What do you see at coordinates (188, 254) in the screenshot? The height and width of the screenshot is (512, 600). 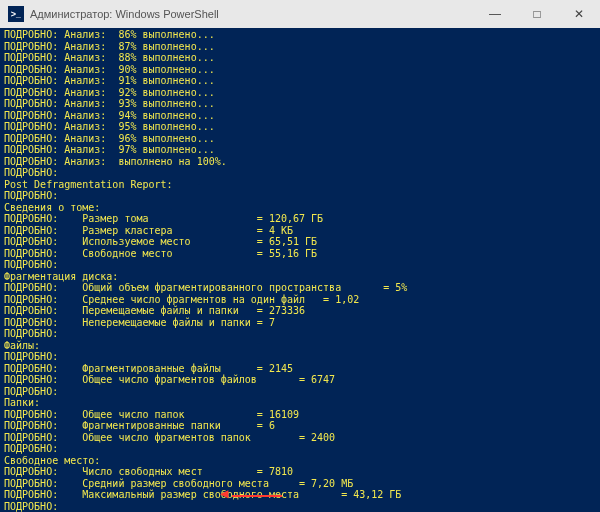 I see `row-free-space: Свободное место = 55,16 ГБ` at bounding box center [188, 254].